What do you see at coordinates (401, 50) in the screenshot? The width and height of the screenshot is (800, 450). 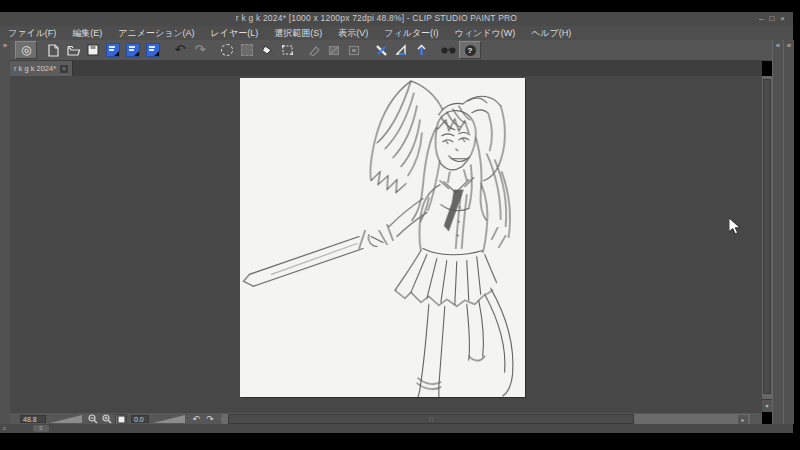 I see `snap-to-special-ruler-button` at bounding box center [401, 50].